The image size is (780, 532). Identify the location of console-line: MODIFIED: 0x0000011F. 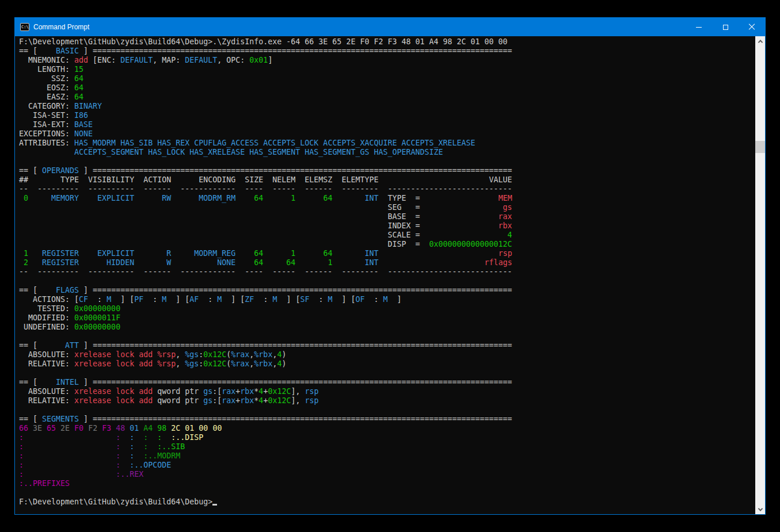
(387, 318).